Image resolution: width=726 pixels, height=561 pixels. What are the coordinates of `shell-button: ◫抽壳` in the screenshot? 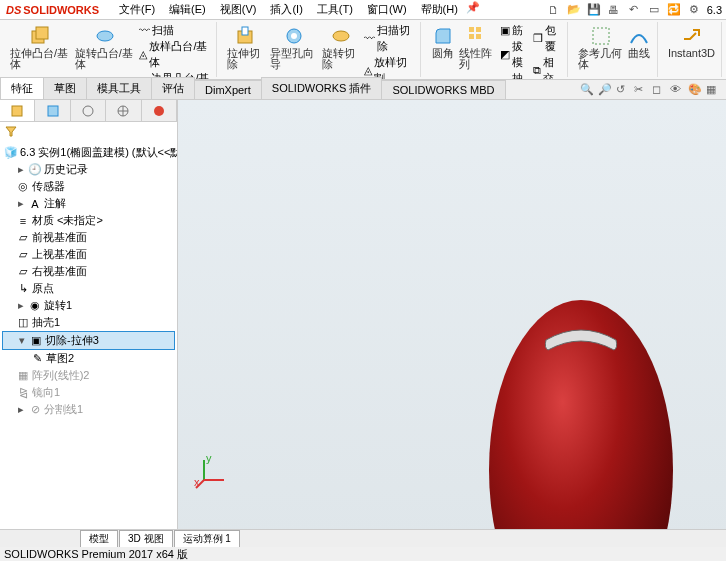 It's located at (514, 75).